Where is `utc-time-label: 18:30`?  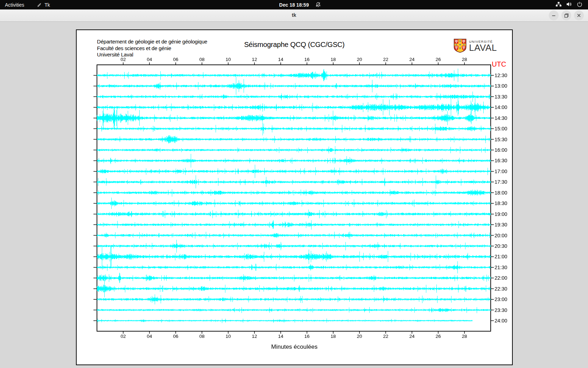 utc-time-label: 18:30 is located at coordinates (501, 203).